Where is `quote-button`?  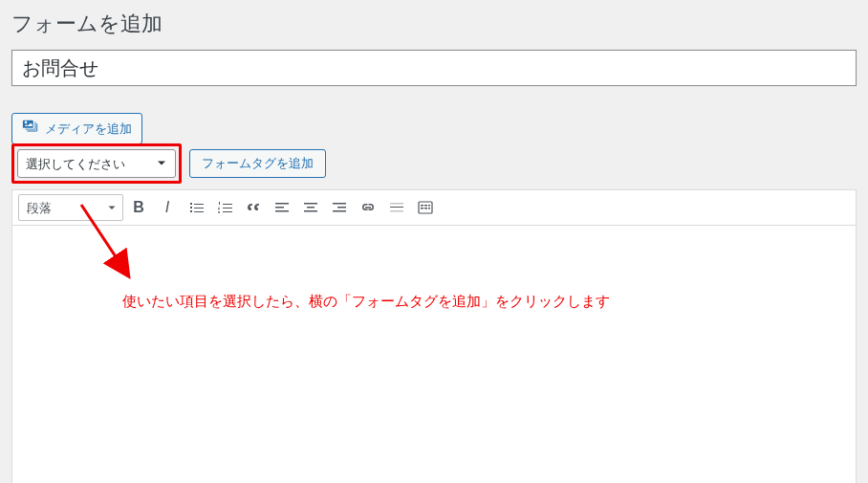
quote-button is located at coordinates (253, 208).